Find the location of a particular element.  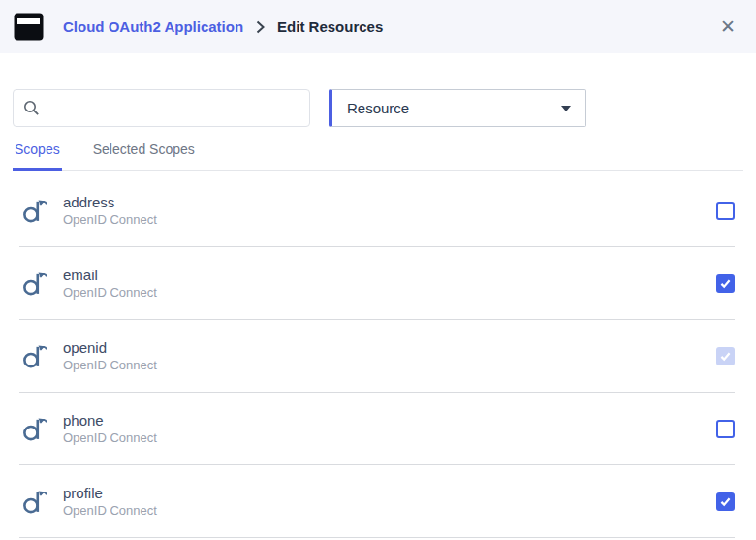

scope-row-address: address OpenID Connect is located at coordinates (377, 211).